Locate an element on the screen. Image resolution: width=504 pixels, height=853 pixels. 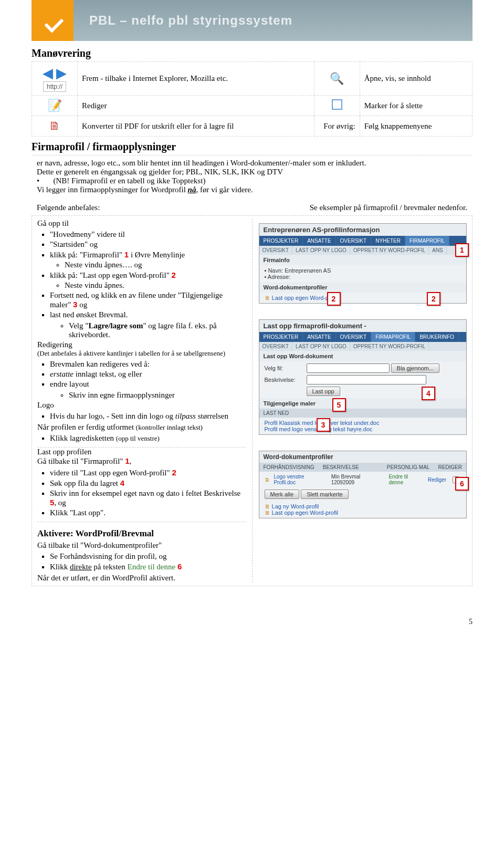
folgende-anbefales: Følgende anbefales: is located at coordinates (68, 208).